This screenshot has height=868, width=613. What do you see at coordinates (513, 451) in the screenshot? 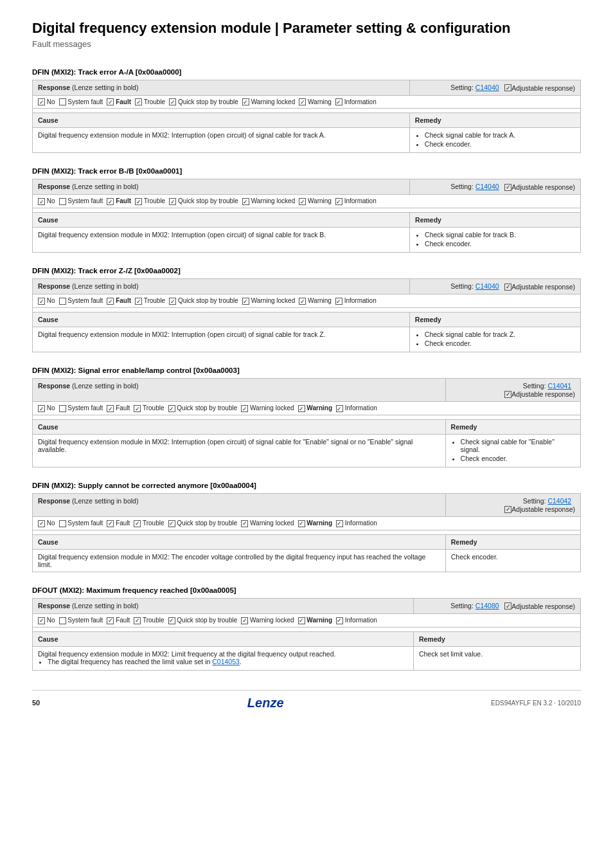
I see `remedy-cell-4: Check signal cable for "Enable" signal.C…` at bounding box center [513, 451].